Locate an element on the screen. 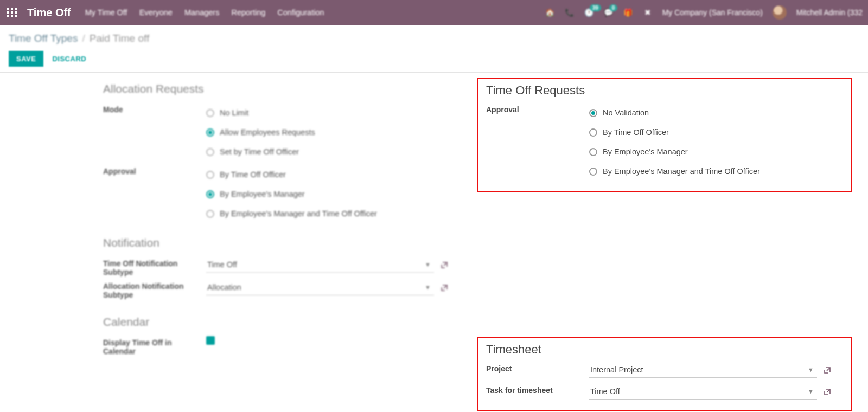  phone-icon: 📞 is located at coordinates (570, 12).